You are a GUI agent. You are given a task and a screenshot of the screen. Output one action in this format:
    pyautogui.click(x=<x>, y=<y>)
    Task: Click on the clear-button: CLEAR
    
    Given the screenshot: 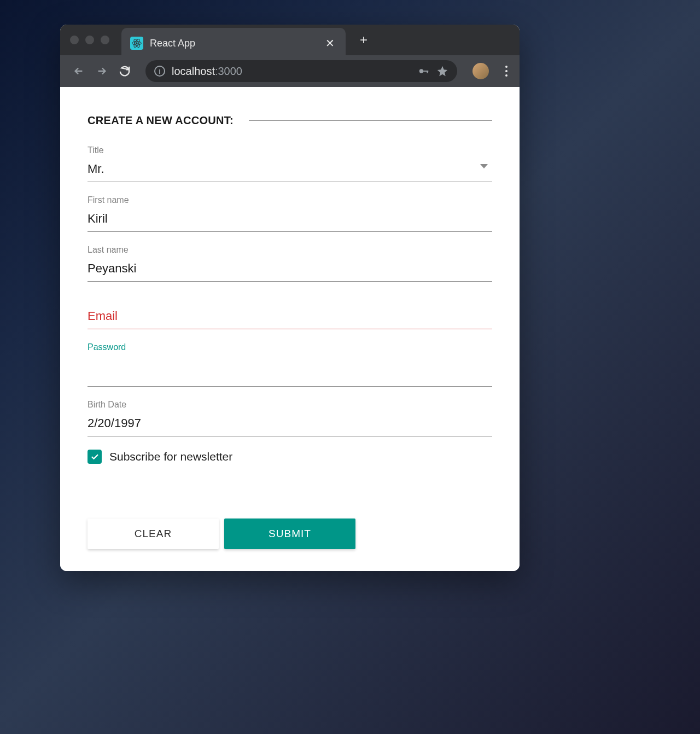 What is the action you would take?
    pyautogui.click(x=153, y=534)
    